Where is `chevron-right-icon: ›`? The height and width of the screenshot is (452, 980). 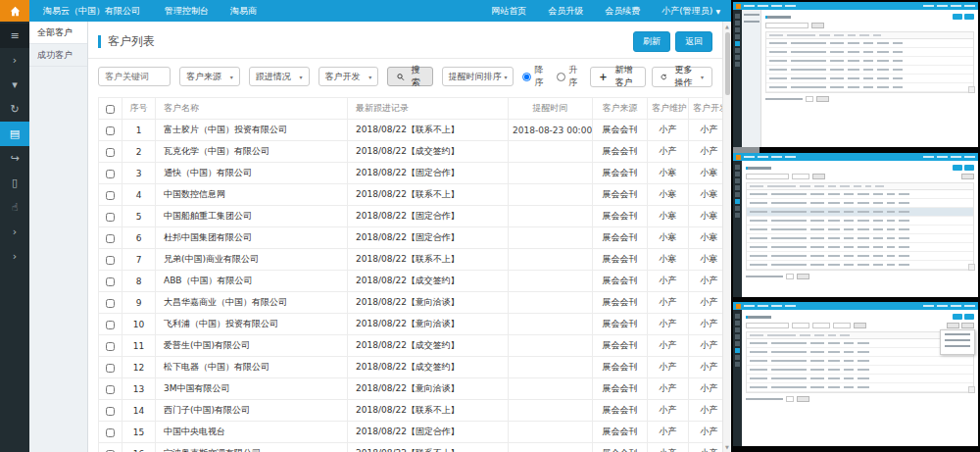
chevron-right-icon: › is located at coordinates (15, 61).